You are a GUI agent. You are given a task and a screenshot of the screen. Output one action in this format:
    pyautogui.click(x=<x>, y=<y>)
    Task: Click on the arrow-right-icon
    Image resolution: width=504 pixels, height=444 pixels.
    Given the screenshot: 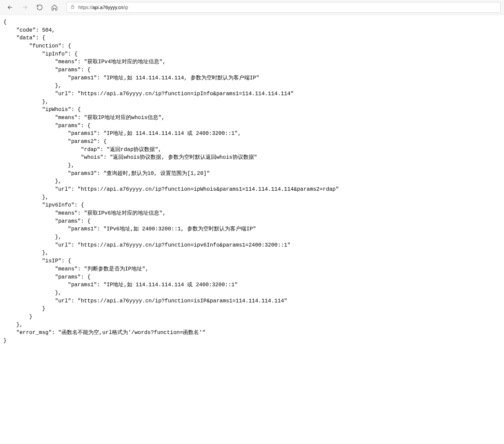 What is the action you would take?
    pyautogui.click(x=25, y=7)
    